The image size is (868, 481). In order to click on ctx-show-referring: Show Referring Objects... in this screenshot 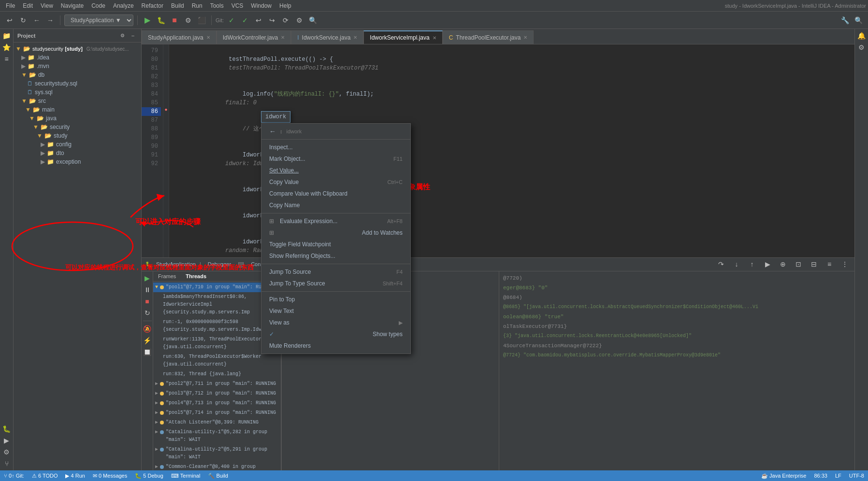, I will do `click(336, 256)`.